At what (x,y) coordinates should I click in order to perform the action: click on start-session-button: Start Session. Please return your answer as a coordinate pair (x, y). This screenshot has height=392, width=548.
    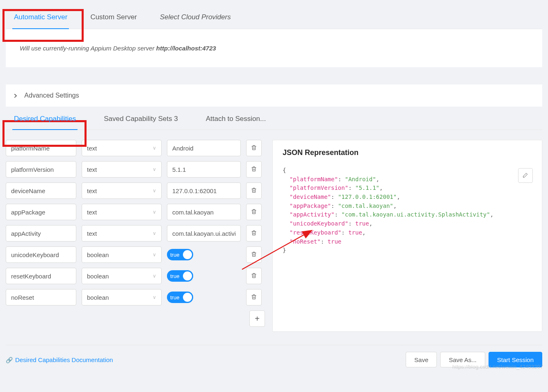
    Looking at the image, I should click on (515, 360).